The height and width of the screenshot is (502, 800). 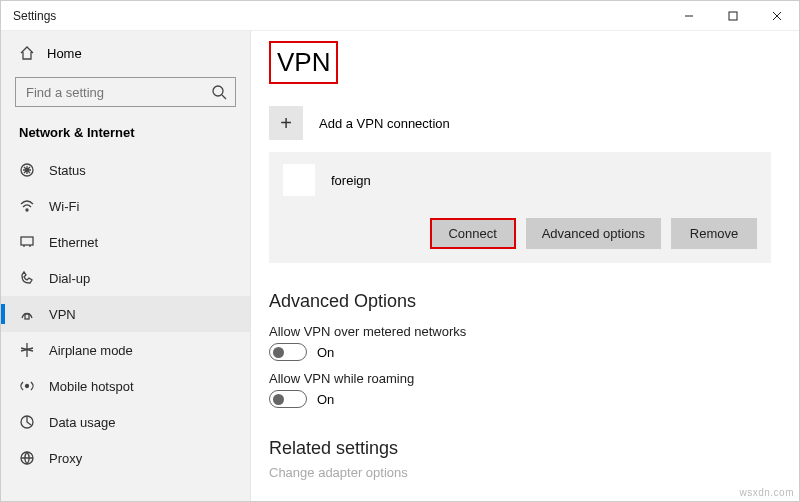 What do you see at coordinates (520, 448) in the screenshot?
I see `related-settings-heading: Related settings` at bounding box center [520, 448].